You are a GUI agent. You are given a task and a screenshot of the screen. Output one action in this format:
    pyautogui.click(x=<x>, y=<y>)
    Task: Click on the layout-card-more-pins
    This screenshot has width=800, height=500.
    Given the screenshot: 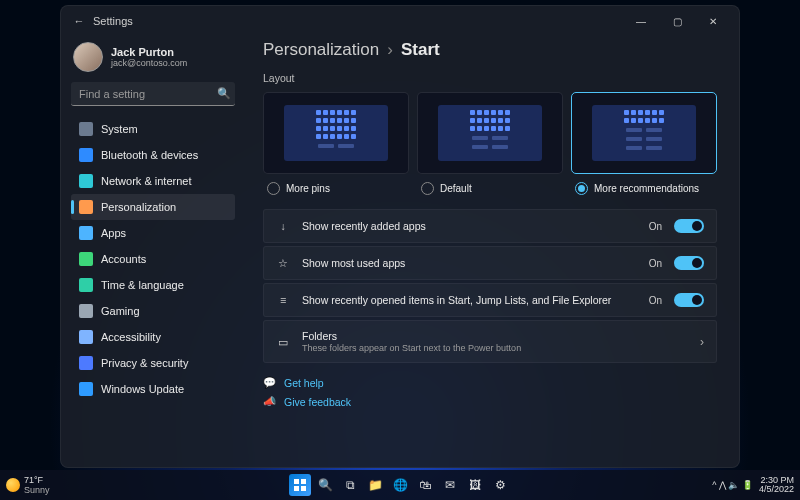 What is the action you would take?
    pyautogui.click(x=336, y=133)
    